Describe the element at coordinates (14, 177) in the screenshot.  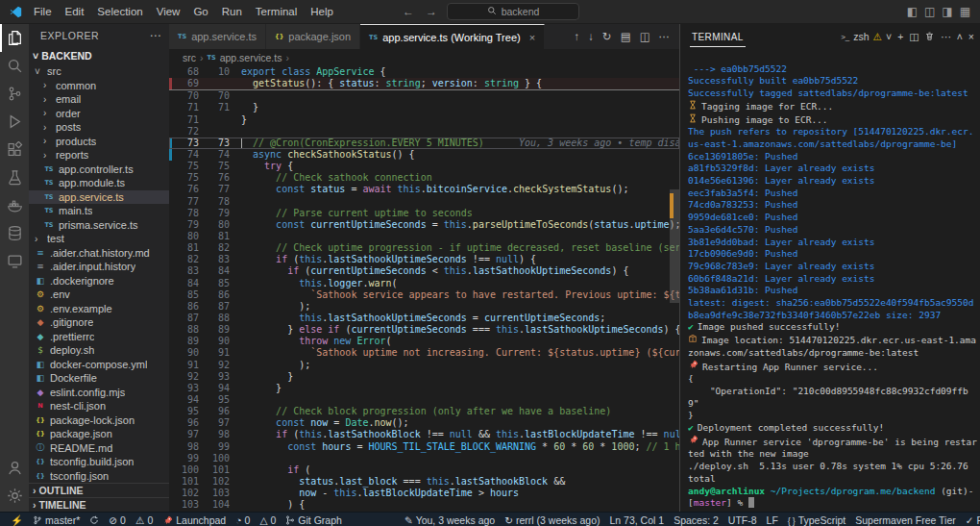
I see `testing-icon` at that location.